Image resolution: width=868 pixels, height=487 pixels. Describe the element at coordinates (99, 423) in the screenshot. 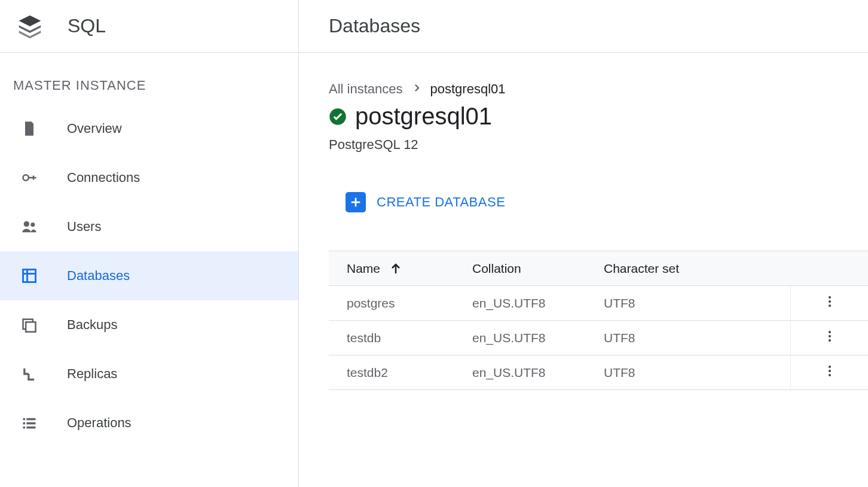

I see `sidebar-item-label: Operations` at that location.